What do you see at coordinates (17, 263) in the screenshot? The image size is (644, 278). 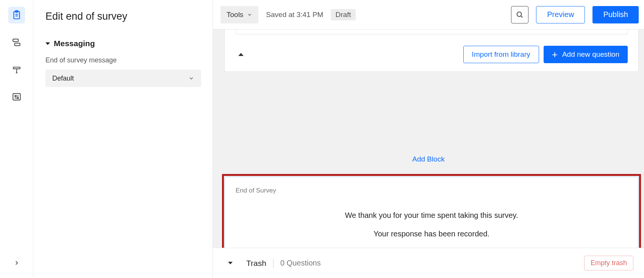 I see `rail-expand-icon` at bounding box center [17, 263].